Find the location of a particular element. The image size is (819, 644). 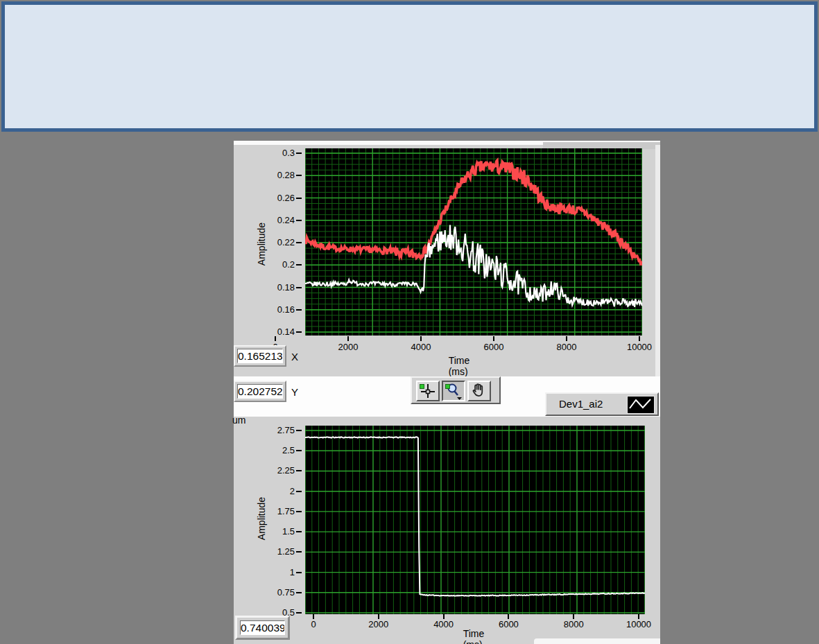

y-tick-label: 0.3 is located at coordinates (276, 153).